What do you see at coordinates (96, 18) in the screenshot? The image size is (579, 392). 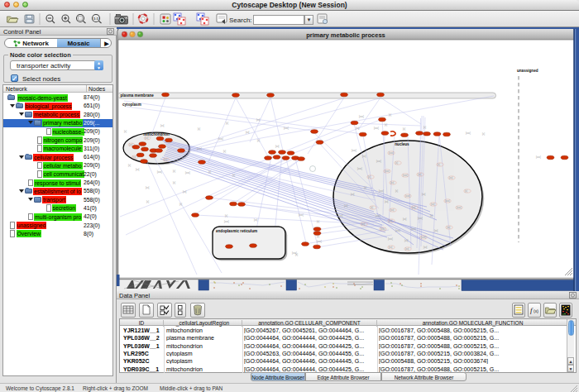 I see `svg-text: 1:1` at bounding box center [96, 18].